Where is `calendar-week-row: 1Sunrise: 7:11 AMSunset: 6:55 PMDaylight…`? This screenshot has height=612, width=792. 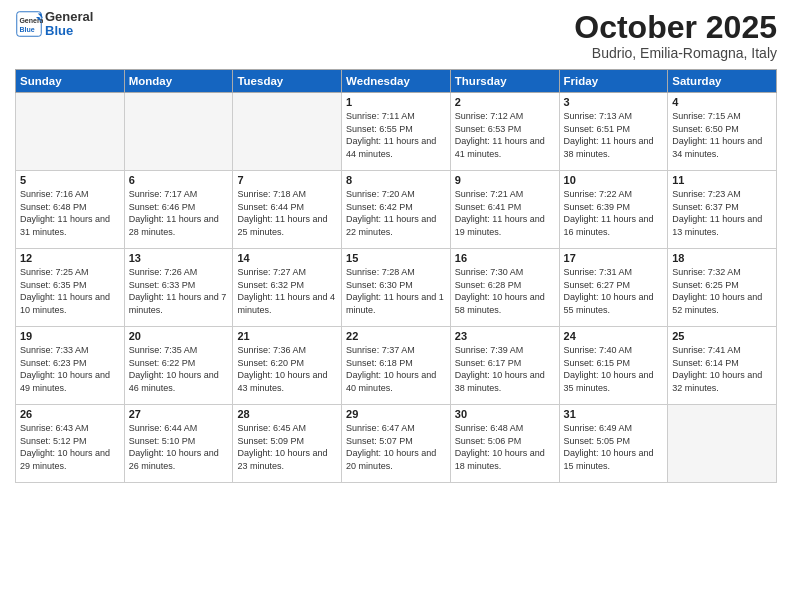 calendar-week-row: 1Sunrise: 7:11 AMSunset: 6:55 PMDaylight… is located at coordinates (396, 132).